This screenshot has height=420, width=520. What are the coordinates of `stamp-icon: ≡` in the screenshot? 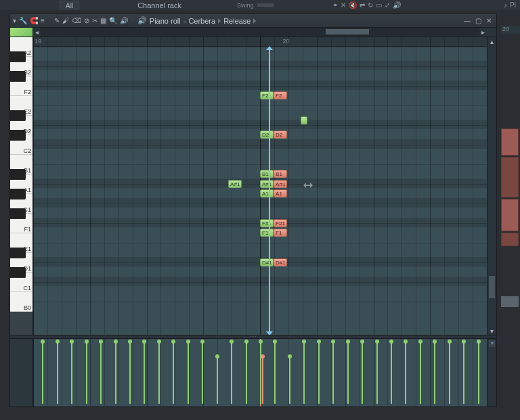 It's located at (43, 20).